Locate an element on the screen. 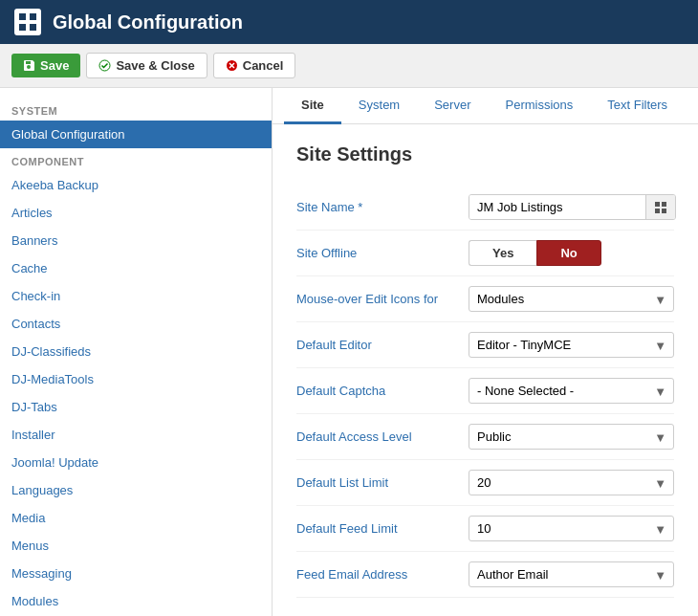  default-feed-limit-control: 10 20 50 ▼ is located at coordinates (572, 528).